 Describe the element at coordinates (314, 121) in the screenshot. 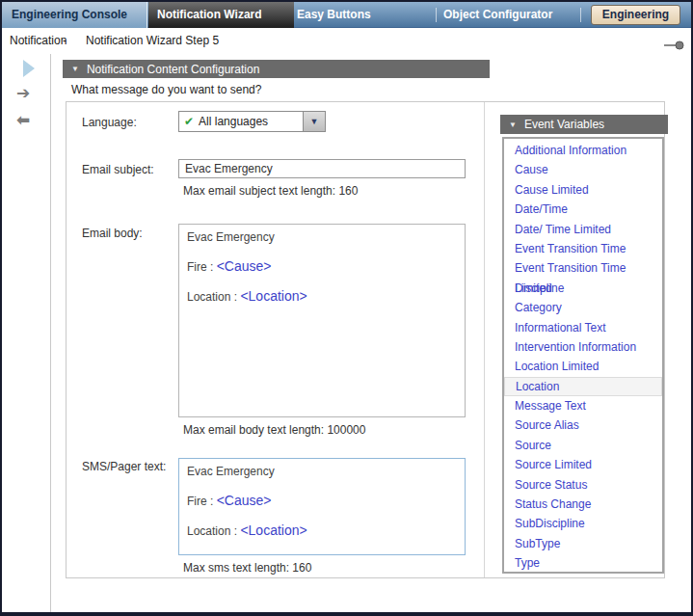

I see `dropdown-arrow-button: ▼` at that location.